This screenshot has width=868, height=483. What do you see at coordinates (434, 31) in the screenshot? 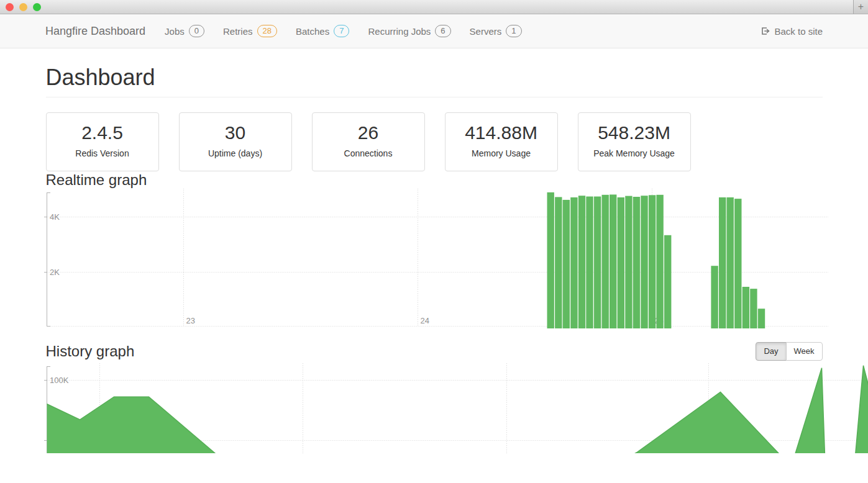
I see `navbar: Hangfire Dashboard Jobs 0 Retries 28 Bat…` at bounding box center [434, 31].